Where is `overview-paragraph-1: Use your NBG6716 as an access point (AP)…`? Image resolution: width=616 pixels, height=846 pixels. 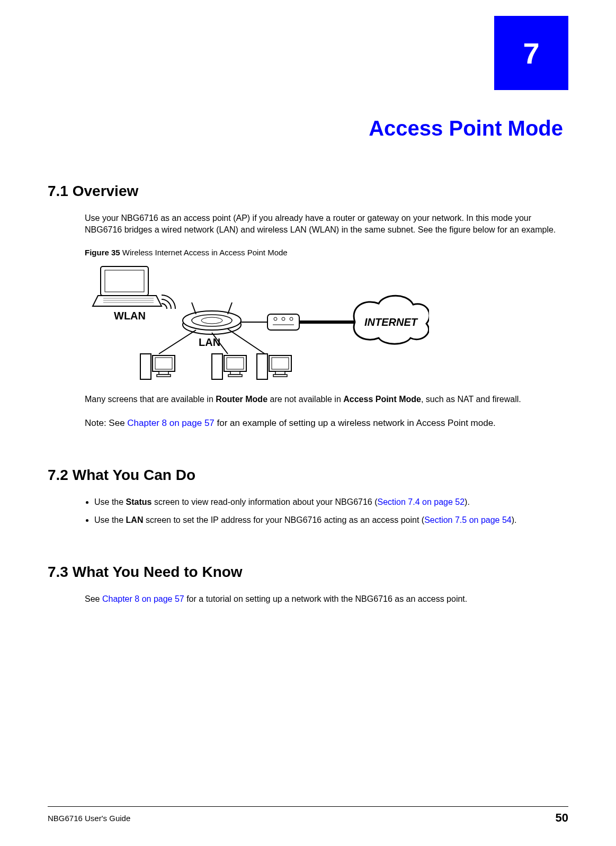
overview-paragraph-1: Use your NBG6716 as an access point (AP)… is located at coordinates (321, 225).